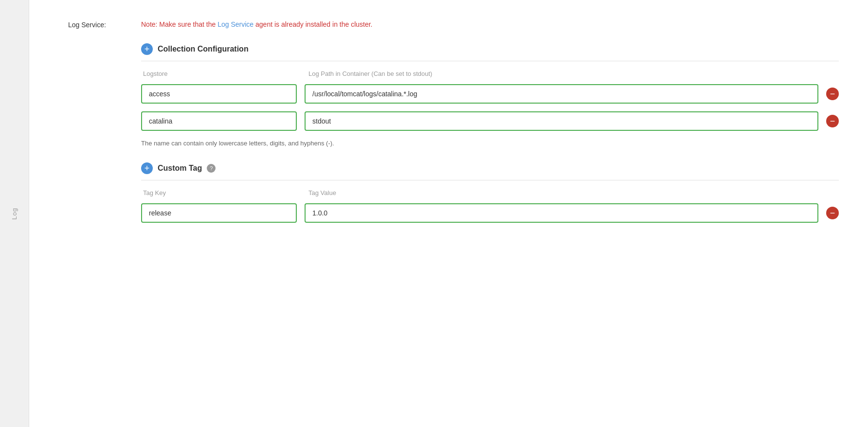  I want to click on remove-custom-tag-row-0: −, so click(832, 213).